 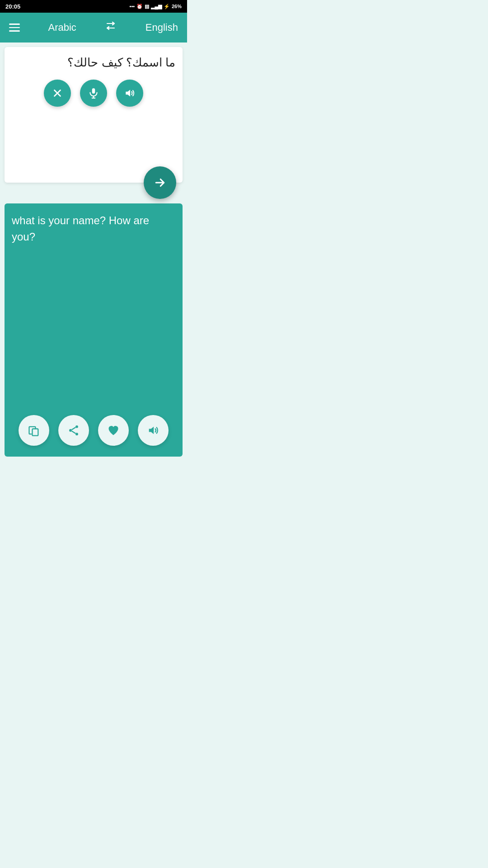 I want to click on source-text: ما اسمك؟ كيف حالك؟, so click(x=94, y=62).